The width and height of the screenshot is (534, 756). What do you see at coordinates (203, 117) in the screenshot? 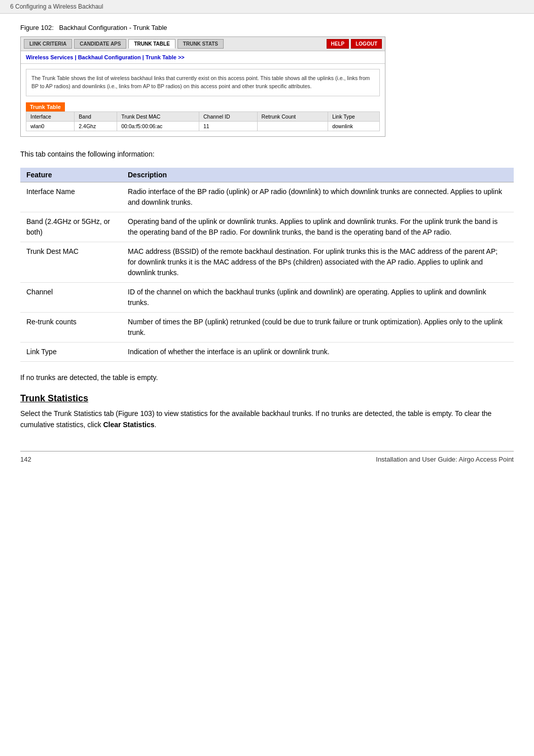
I see `trunk-table-section: Trunk Table Interface Band Trunk Dest MA…` at bounding box center [203, 117].